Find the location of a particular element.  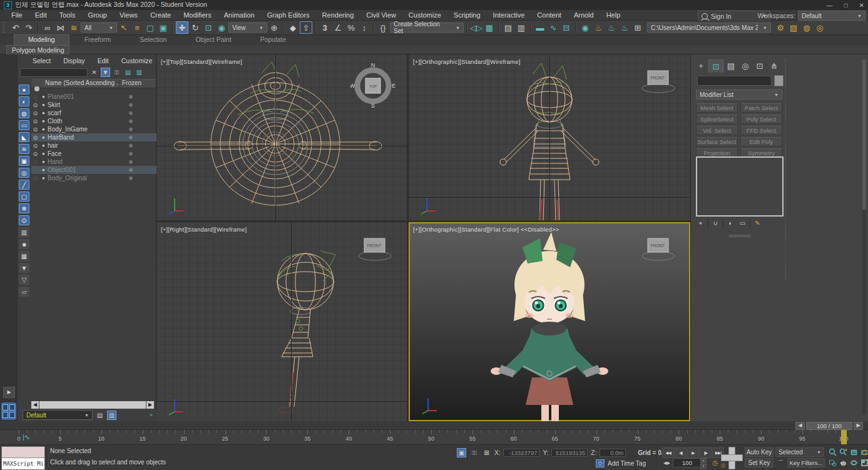

configure-modifier-sets-icon: ✎ is located at coordinates (757, 223).